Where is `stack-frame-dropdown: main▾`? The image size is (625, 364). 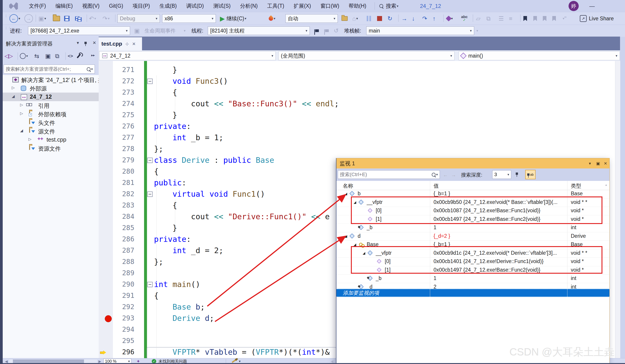 stack-frame-dropdown: main▾ is located at coordinates (420, 31).